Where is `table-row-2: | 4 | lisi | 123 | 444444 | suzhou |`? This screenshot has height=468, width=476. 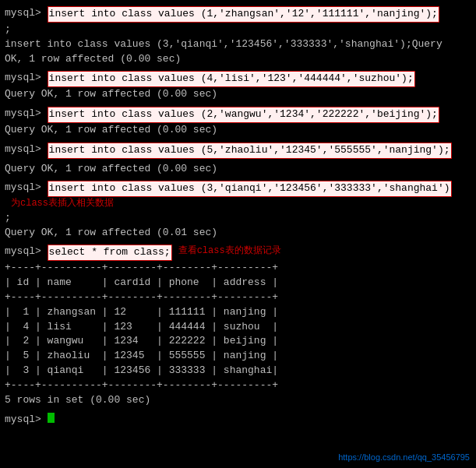
table-row-2: | 4 | lisi | 123 | 444444 | suzhou | is located at coordinates (238, 327).